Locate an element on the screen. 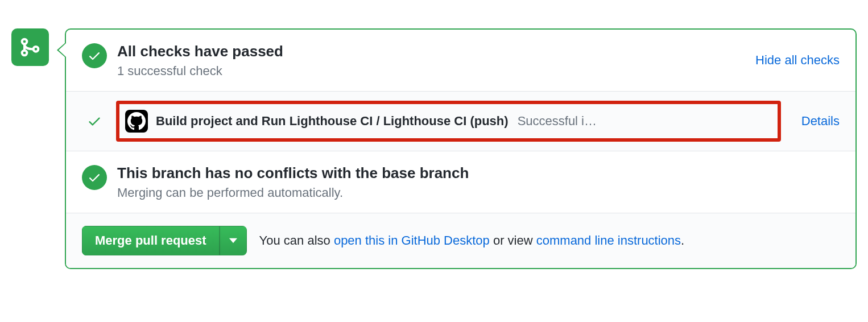 The height and width of the screenshot is (322, 868). check-name: Build project and Run Lighthouse CI / Li… is located at coordinates (332, 121).